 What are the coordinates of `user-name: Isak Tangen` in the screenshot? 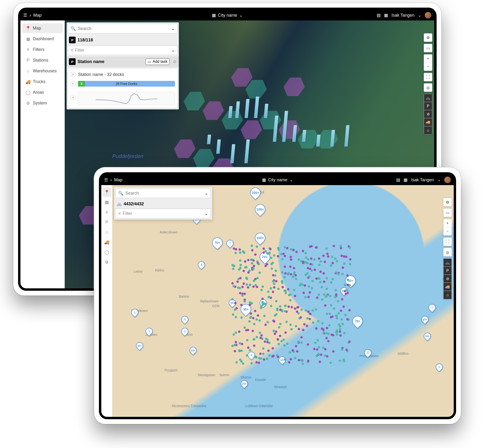 It's located at (423, 180).